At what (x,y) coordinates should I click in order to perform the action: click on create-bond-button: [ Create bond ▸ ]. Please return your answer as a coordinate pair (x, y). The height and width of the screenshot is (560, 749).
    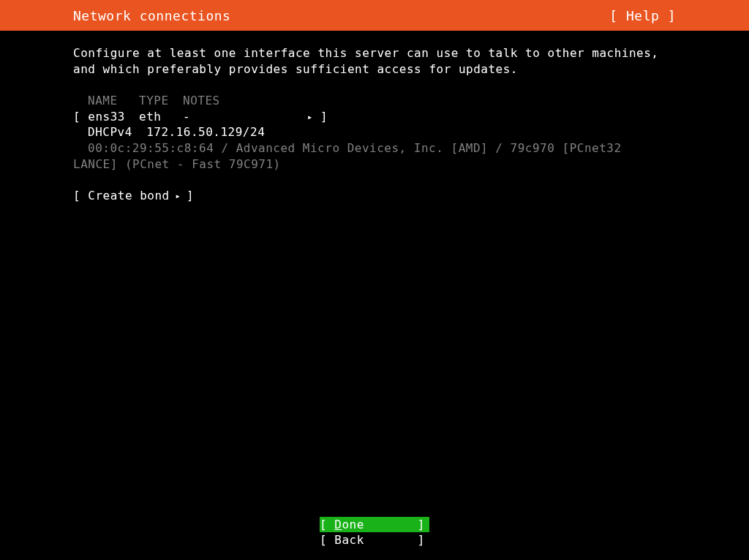
    Looking at the image, I should click on (374, 196).